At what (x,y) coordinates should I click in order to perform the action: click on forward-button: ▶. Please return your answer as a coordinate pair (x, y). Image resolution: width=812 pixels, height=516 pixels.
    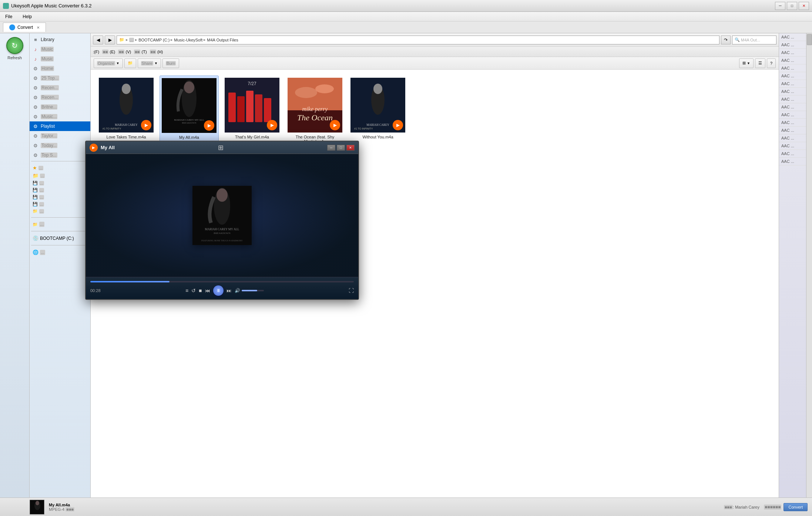
    Looking at the image, I should click on (110, 40).